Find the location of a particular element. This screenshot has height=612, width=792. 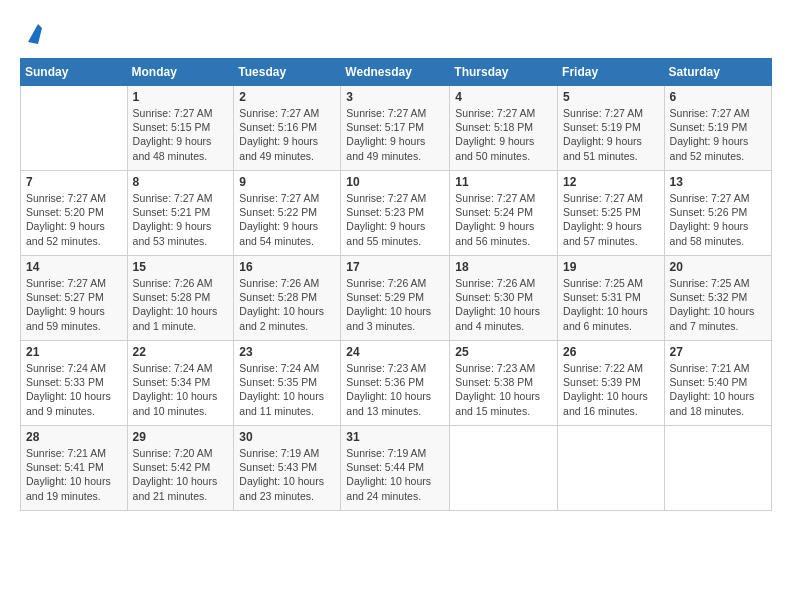

calendar-cell: 16Sunrise: 7:26 AM Sunset: 5:28 PM Dayli… is located at coordinates (288, 298).